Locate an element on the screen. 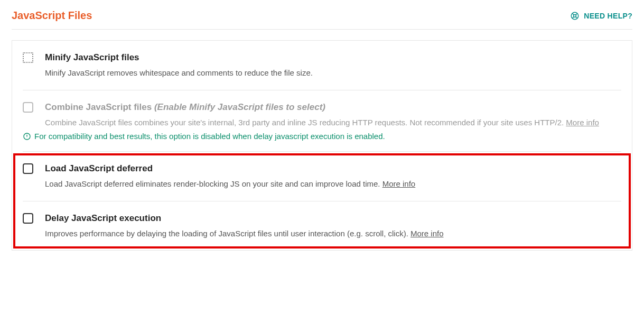 This screenshot has width=644, height=313. defer-desc: Load JavaScript deferred eliminates rend… is located at coordinates (333, 184).